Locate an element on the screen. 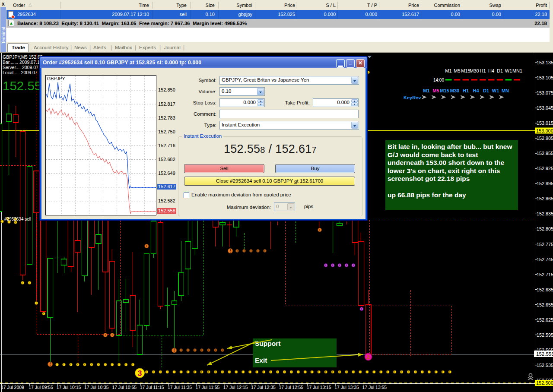  svg-text: 17 Jul 10:35 is located at coordinates (97, 388).